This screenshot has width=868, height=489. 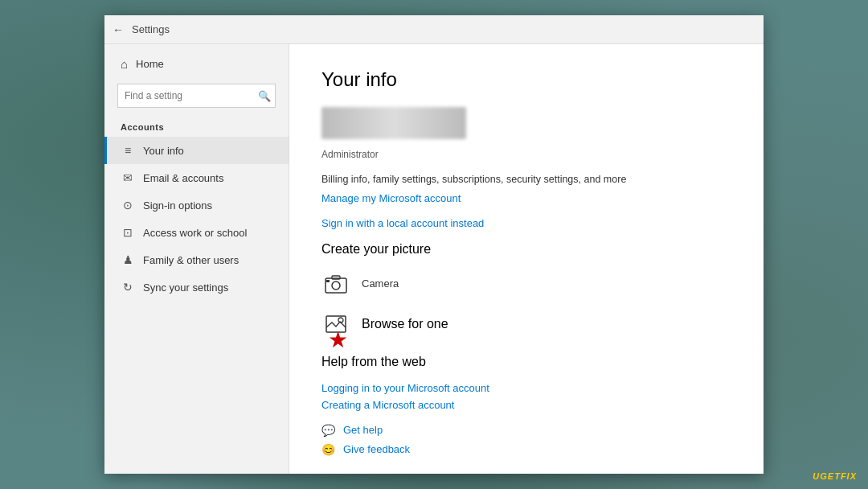 What do you see at coordinates (196, 125) in the screenshot?
I see `accounts-section-label: Accounts` at bounding box center [196, 125].